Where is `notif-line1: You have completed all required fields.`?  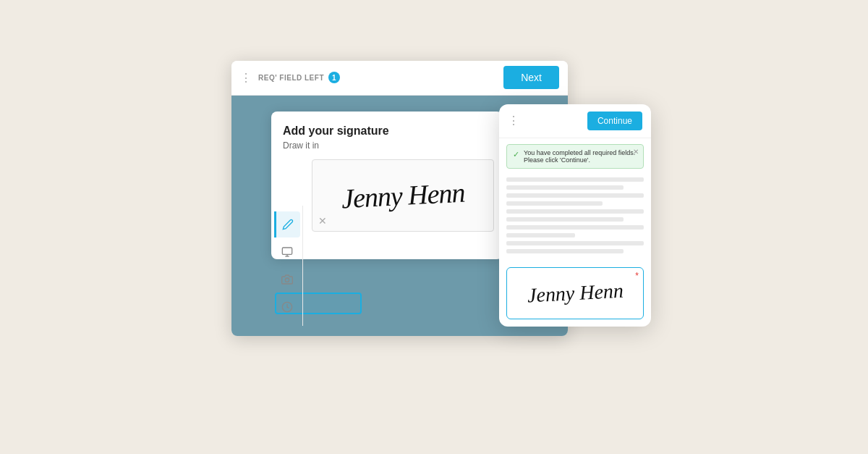 notif-line1: You have completed all required fields. is located at coordinates (579, 153).